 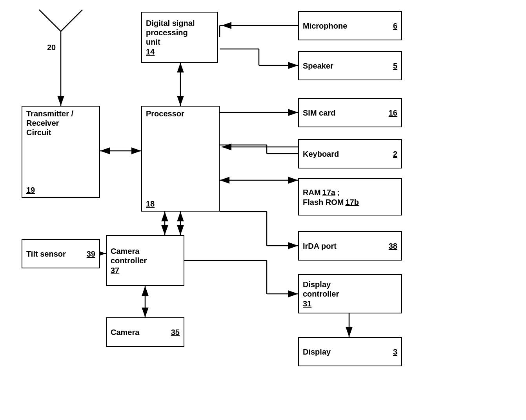 What do you see at coordinates (175, 332) in the screenshot?
I see `camera-num: 35` at bounding box center [175, 332].